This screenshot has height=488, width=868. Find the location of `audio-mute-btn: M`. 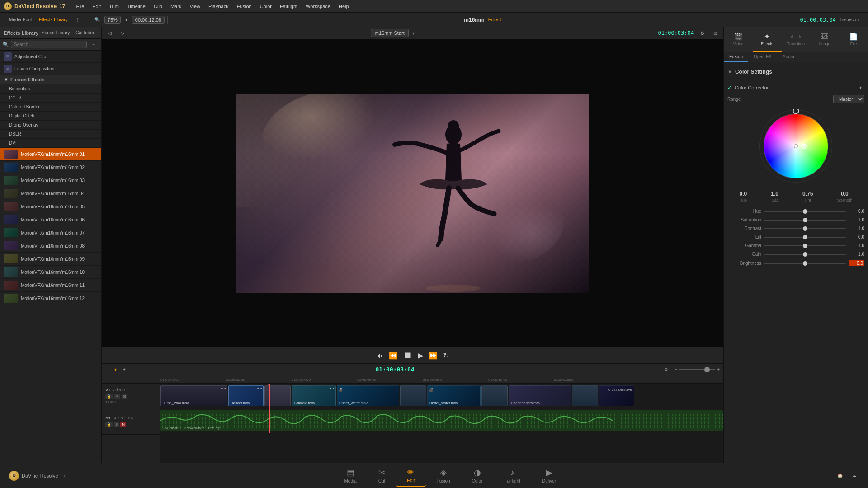

audio-mute-btn: M is located at coordinates (123, 425).